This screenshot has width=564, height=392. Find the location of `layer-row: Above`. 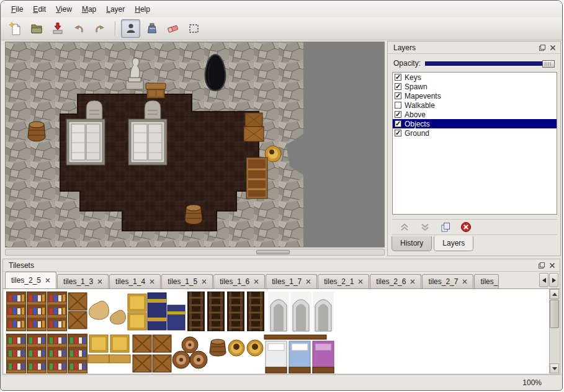

layer-row: Above is located at coordinates (475, 114).